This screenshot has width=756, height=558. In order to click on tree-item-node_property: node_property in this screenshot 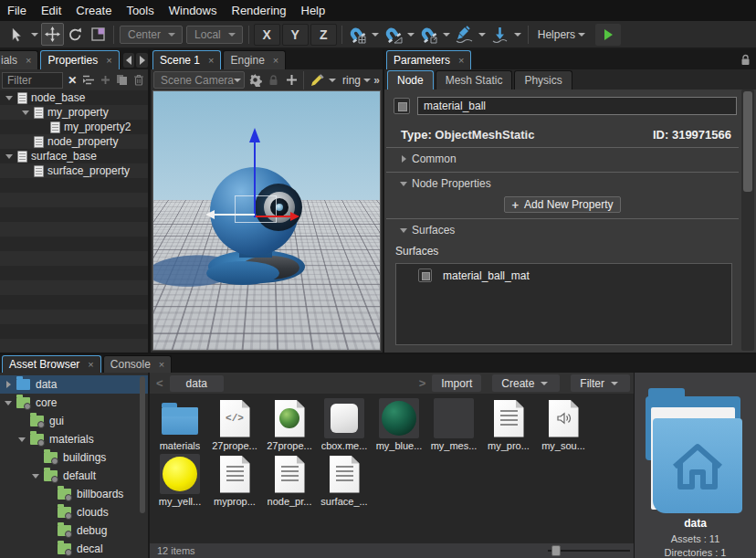, I will do `click(74, 142)`.